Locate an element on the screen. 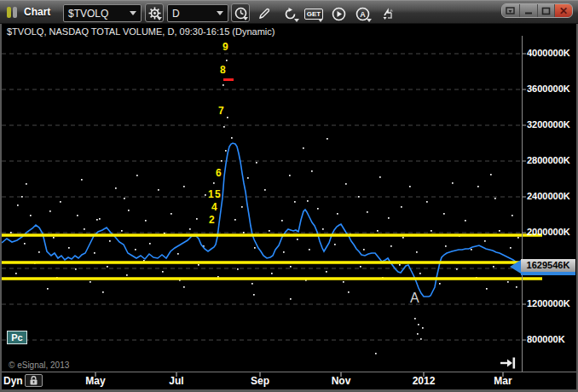 The width and height of the screenshot is (578, 392). study-badge-pc: Pc is located at coordinates (17, 337).